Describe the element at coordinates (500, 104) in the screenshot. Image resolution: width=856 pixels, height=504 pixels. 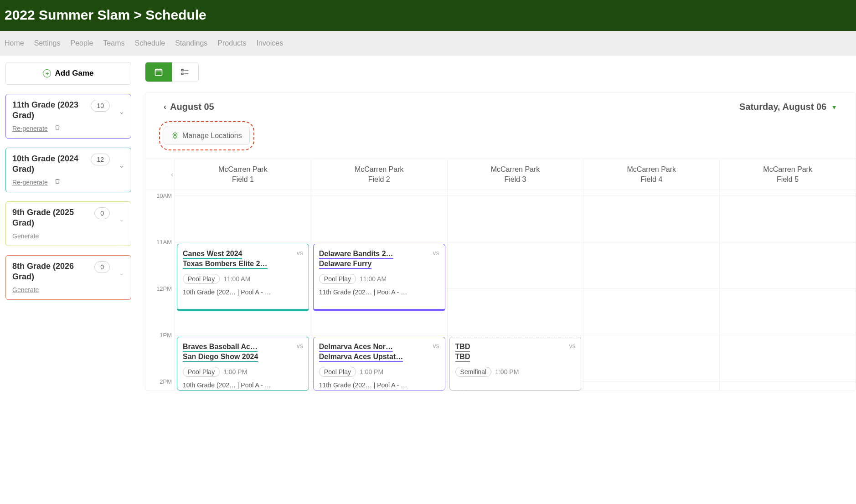
I see `date-row: ‹ August 05 Saturday, August 06 ▼` at that location.